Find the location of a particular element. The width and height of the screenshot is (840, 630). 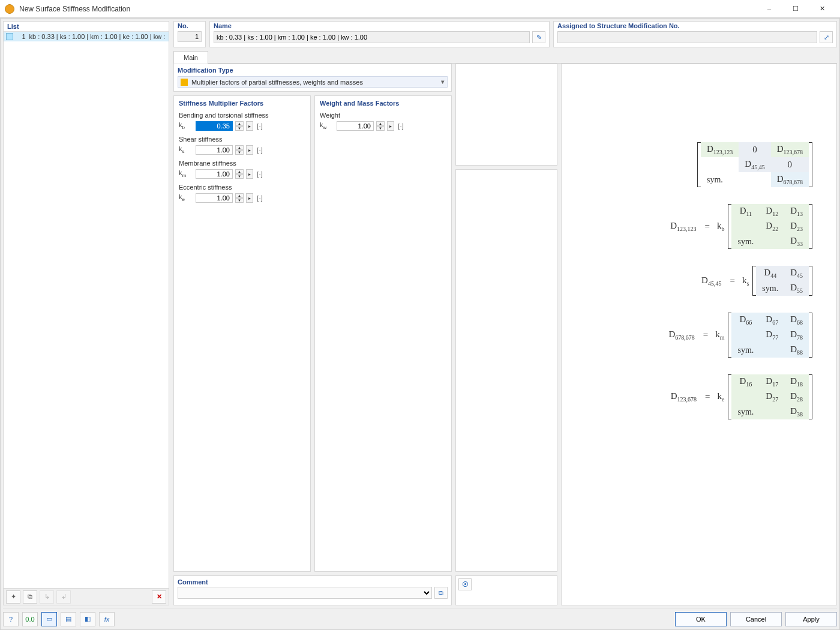

number-label: No. is located at coordinates (190, 26).